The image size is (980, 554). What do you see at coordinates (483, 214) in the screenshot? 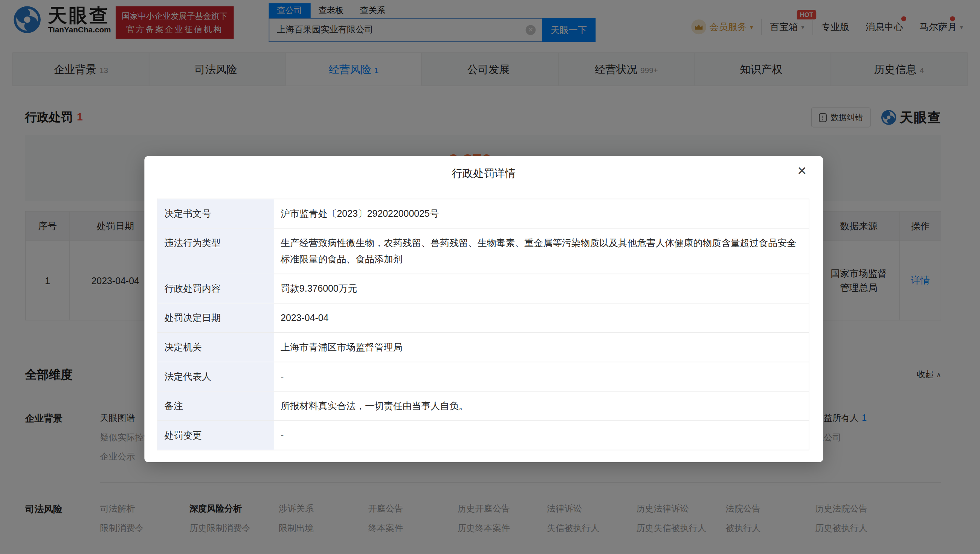
I see `modal-row: 决定书文号 沪市监青处〔2023〕292022000025号` at bounding box center [483, 214].